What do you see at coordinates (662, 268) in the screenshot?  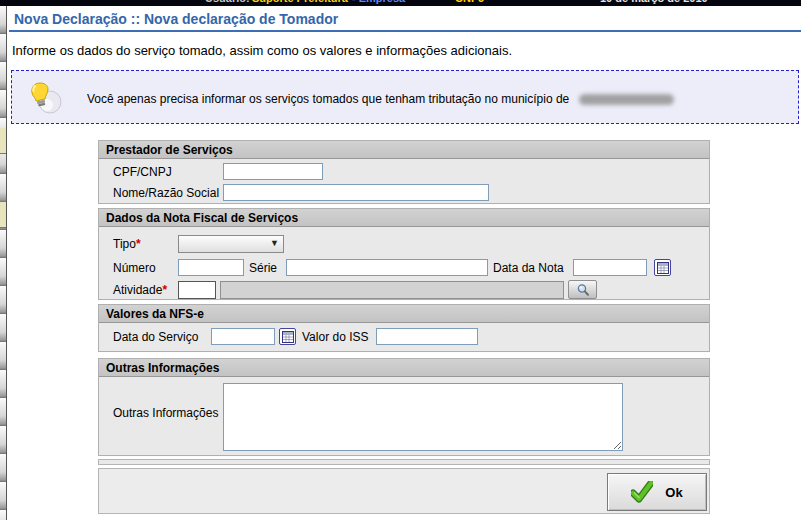 I see `data-nota-calendar-button` at bounding box center [662, 268].